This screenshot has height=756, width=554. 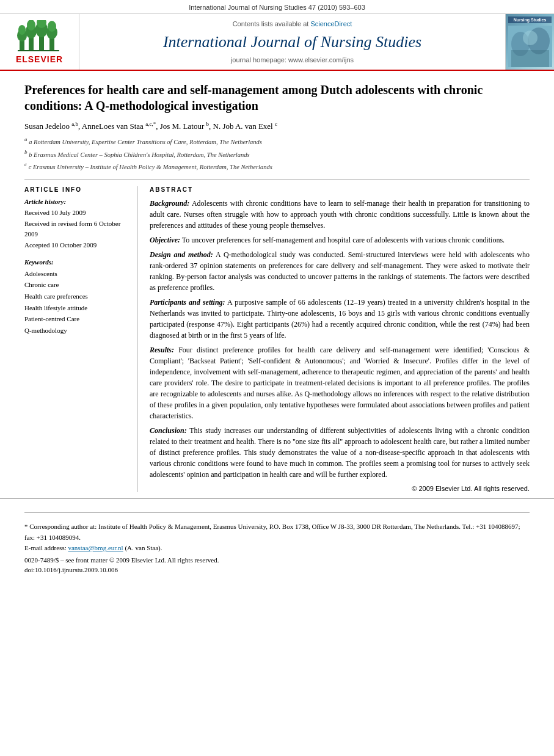 I want to click on journal-reference-bar: International Journal of Nursing Studies…, so click(x=277, y=7).